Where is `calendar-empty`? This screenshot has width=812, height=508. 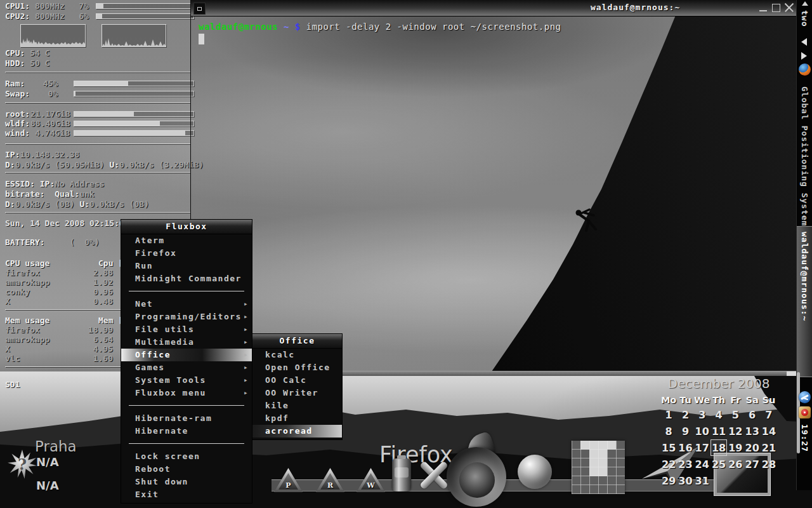 calendar-empty is located at coordinates (769, 481).